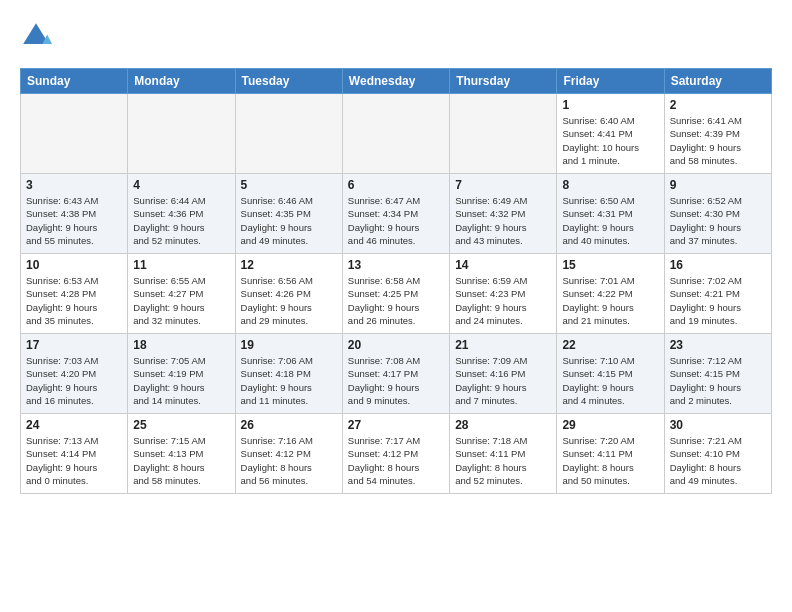 This screenshot has width=792, height=612. Describe the element at coordinates (74, 374) in the screenshot. I see `calendar-cell: 17Sunrise: 7:03 AM Sunset: 4:20 PM Dayli…` at that location.